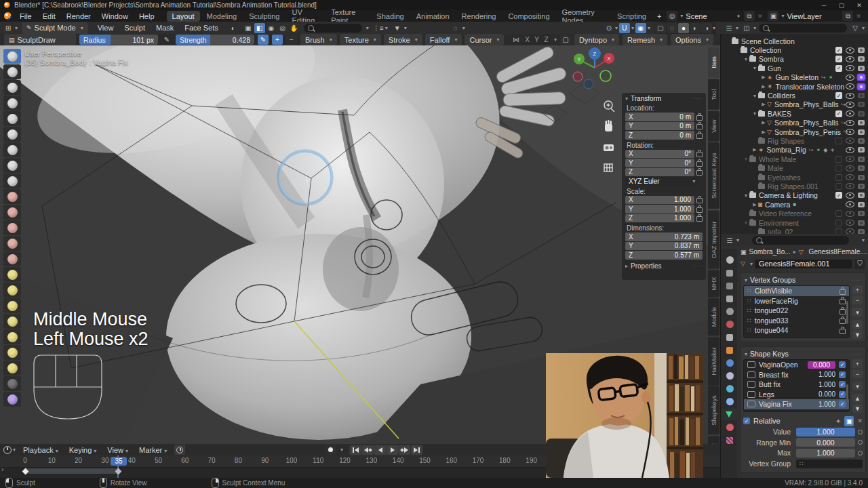 The image size is (868, 488). I want to click on range-min-animate-dot, so click(860, 442).